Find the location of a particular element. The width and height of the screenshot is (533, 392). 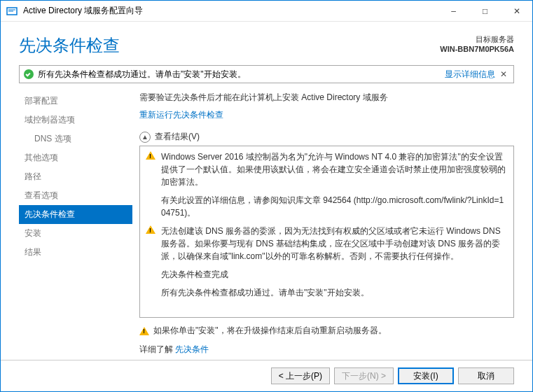

result-row-0: Windows Server 2016 域控制器为名为"允许与 Windows … is located at coordinates (326, 169).